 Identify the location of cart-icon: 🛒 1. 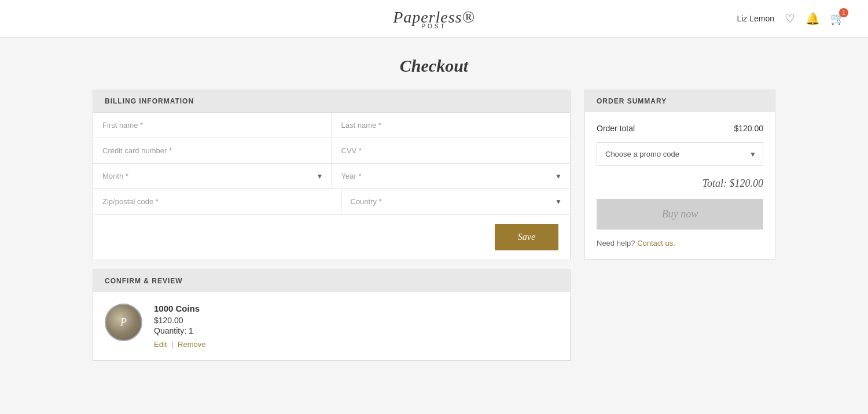
(838, 19).